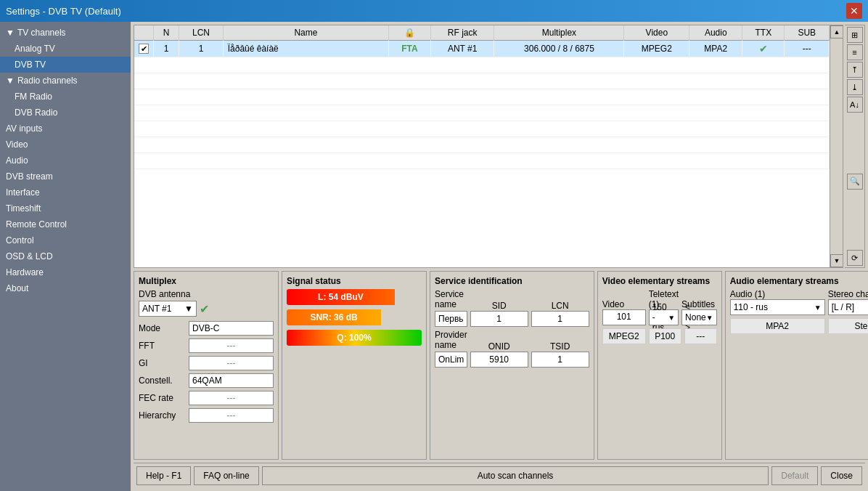 This screenshot has width=868, height=491. Describe the element at coordinates (855, 147) in the screenshot. I see `right-icon-panel: ⊞ ≡ ⤒ ⤓ A↓ 🔍 ⟳` at that location.